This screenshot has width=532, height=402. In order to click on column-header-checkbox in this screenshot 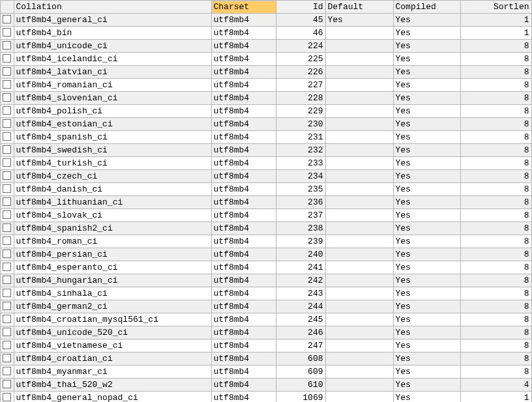, I will do `click(7, 7)`.